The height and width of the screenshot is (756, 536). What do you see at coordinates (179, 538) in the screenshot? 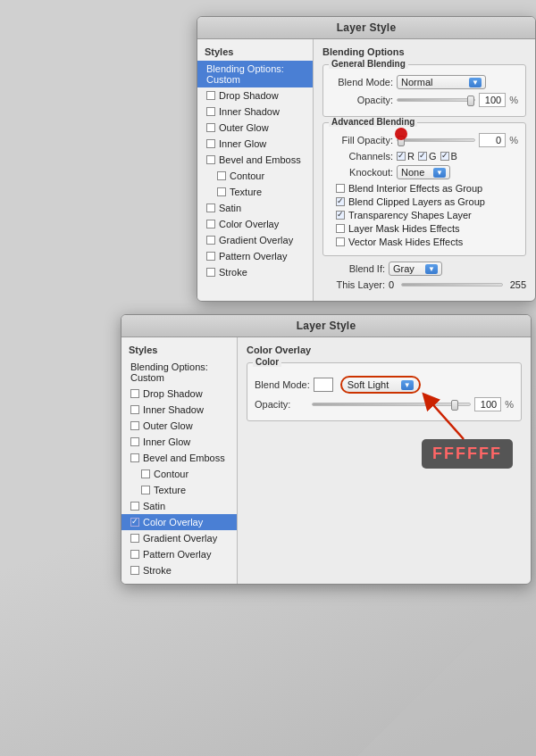
I see `bottom-sidebar-gradient-overlay: Gradient Overlay` at bounding box center [179, 538].